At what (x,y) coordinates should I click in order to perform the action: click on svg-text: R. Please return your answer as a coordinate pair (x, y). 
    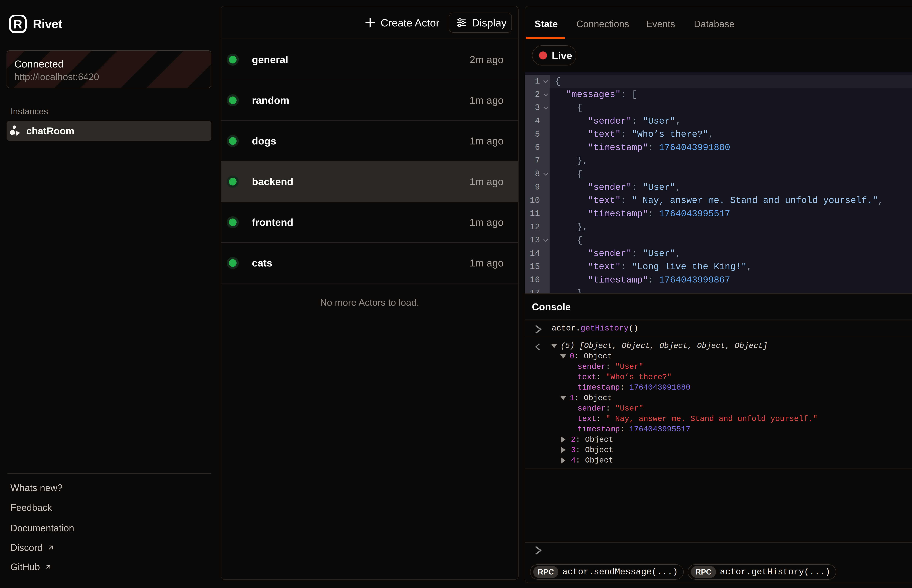
    Looking at the image, I should click on (18, 24).